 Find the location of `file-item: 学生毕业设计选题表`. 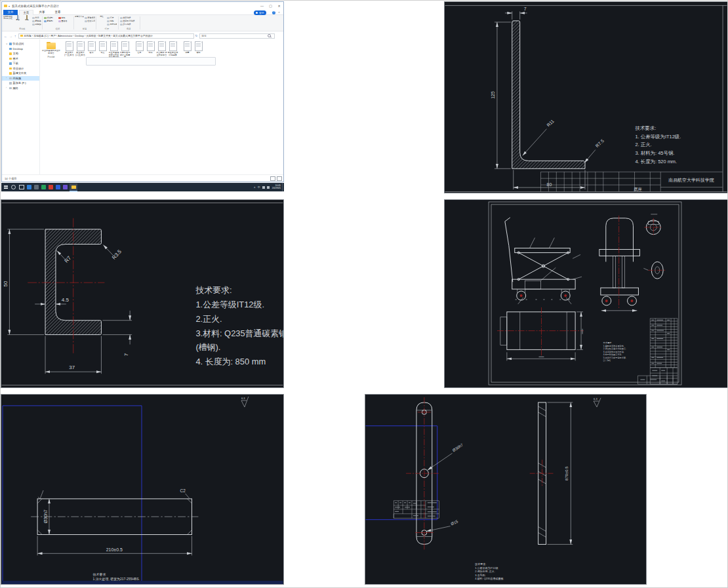

file-item: 学生毕业设计选题表 is located at coordinates (173, 49).